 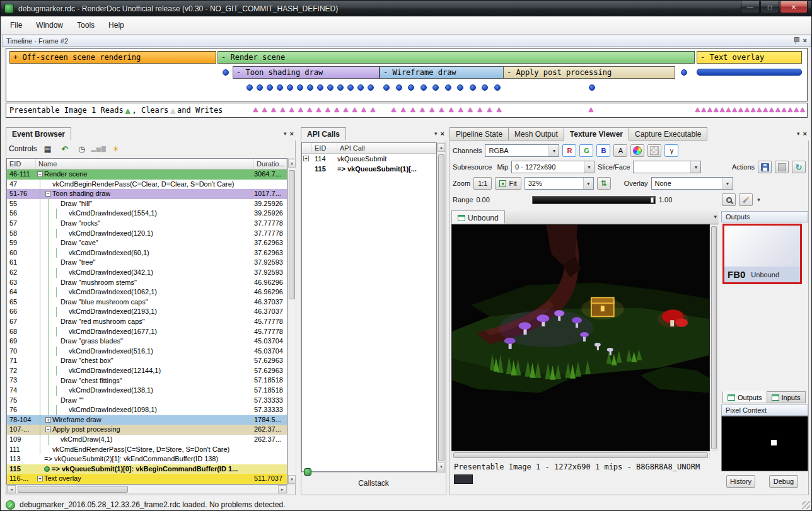 What do you see at coordinates (270, 164) in the screenshot?
I see `column-duration: Duratio...` at bounding box center [270, 164].